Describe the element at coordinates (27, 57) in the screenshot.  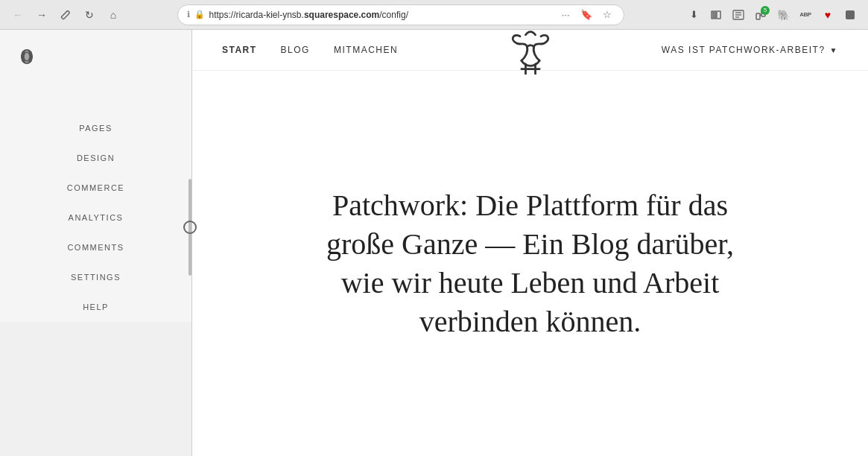
I see `squarespace-logo-icon` at that location.